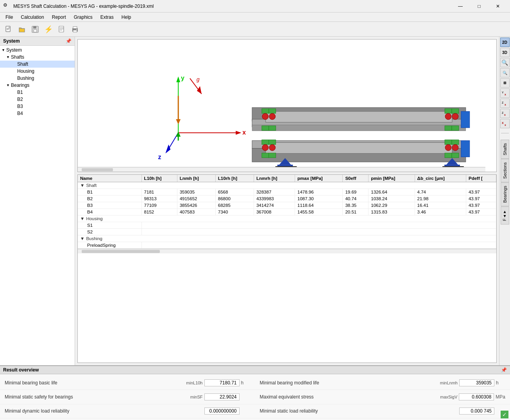 This screenshot has height=420, width=510. Describe the element at coordinates (392, 192) in the screenshot. I see `b1-pmin: 1326.64` at that location.